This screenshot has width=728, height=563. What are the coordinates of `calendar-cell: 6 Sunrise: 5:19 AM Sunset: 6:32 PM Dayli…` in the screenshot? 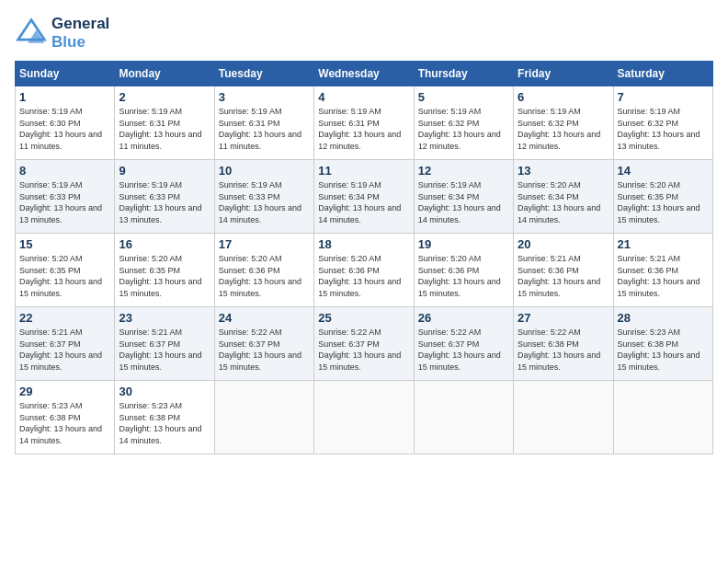 It's located at (563, 123).